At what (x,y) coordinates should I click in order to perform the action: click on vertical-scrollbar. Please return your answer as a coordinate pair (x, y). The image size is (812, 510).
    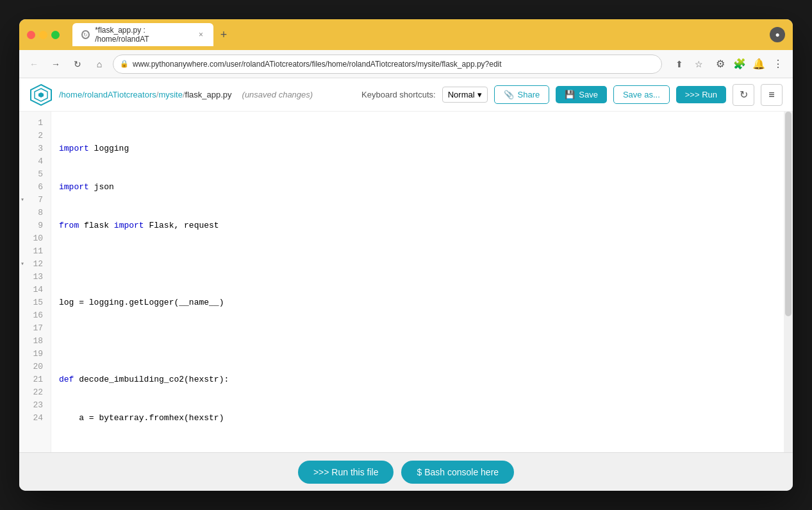
    Looking at the image, I should click on (788, 282).